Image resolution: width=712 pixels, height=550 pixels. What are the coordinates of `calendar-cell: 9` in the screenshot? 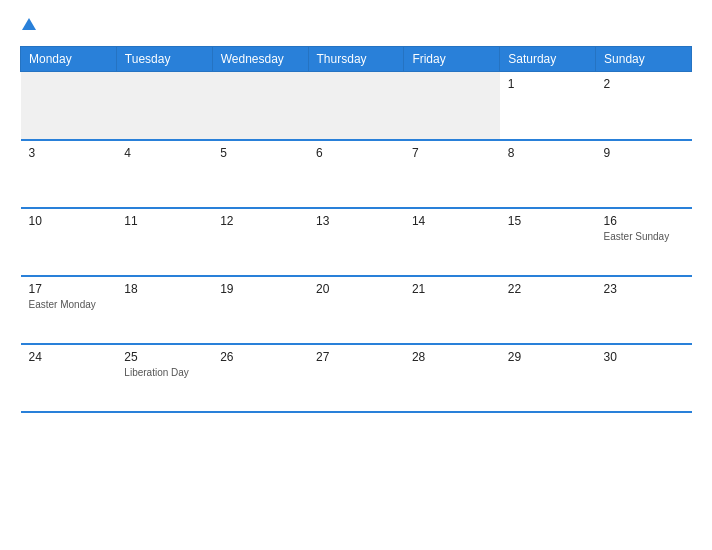 It's located at (644, 174).